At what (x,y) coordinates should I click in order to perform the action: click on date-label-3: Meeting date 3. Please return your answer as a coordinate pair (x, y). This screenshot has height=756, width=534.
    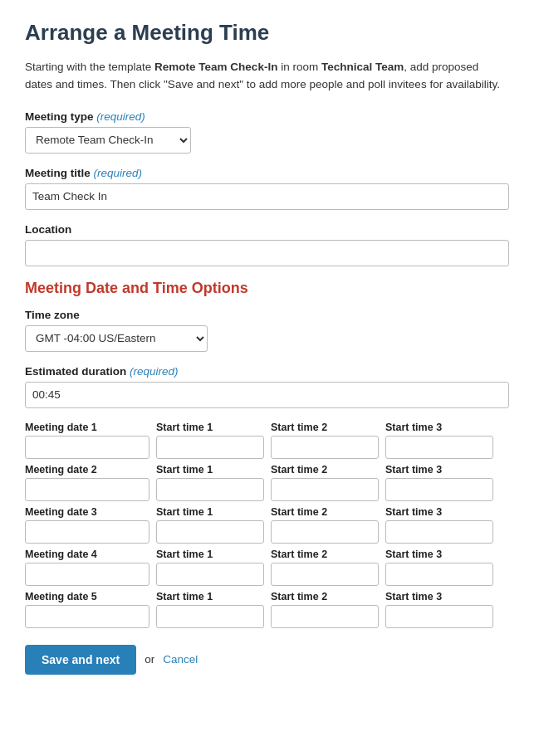
    Looking at the image, I should click on (87, 512).